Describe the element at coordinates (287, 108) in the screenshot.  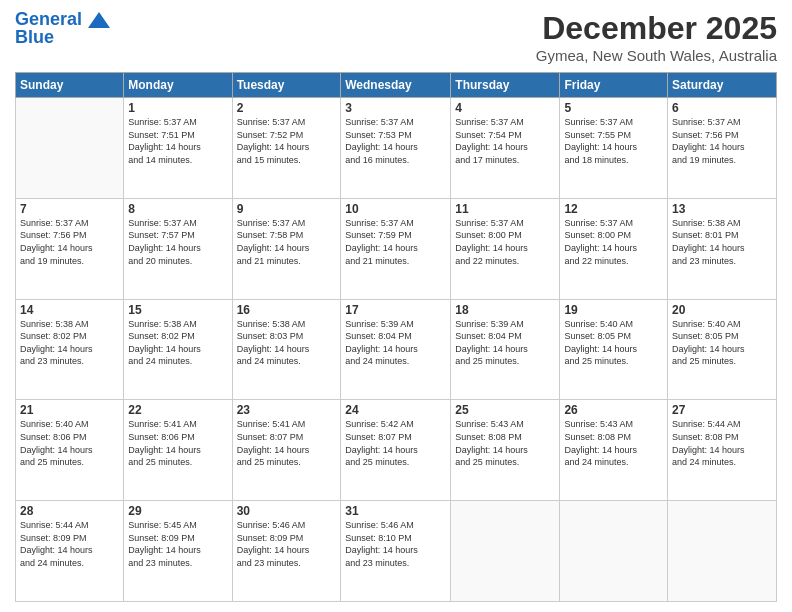
I see `day-number: 2` at that location.